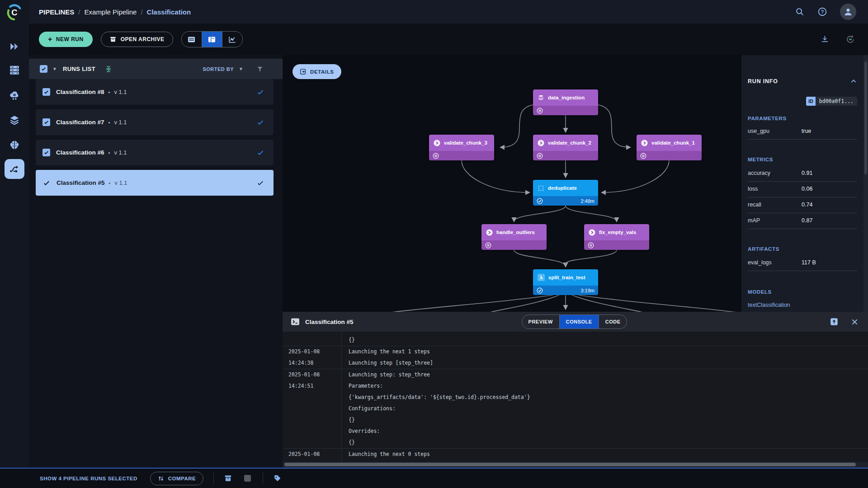 Image resolution: width=868 pixels, height=488 pixels. I want to click on breadcrumb-project: Example Pipeline, so click(111, 12).